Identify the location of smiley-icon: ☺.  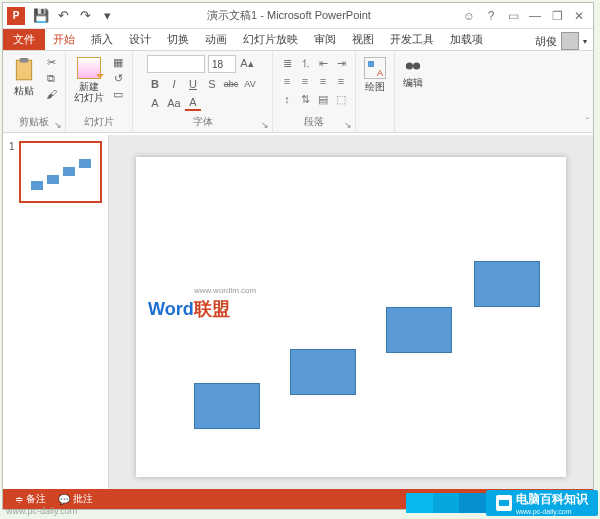
(469, 16).